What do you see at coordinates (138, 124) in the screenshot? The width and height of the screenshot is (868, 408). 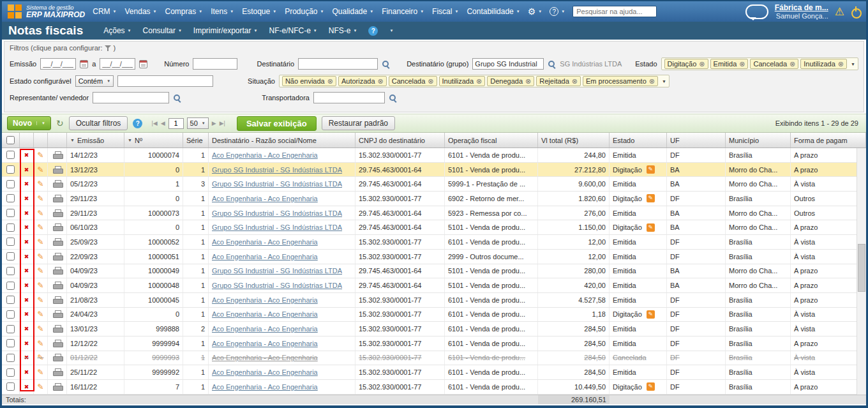 I see `help-icon: ?` at bounding box center [138, 124].